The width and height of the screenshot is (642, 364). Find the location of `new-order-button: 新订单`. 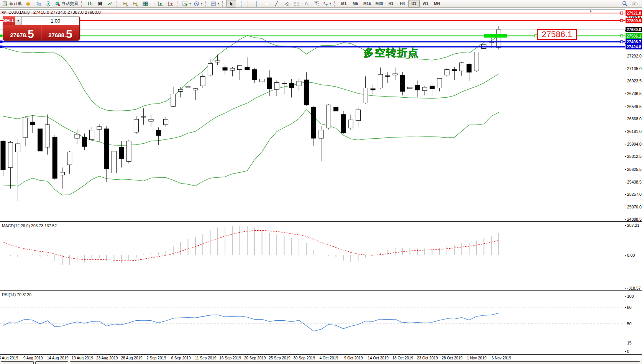

new-order-button: 新订单 is located at coordinates (12, 4).